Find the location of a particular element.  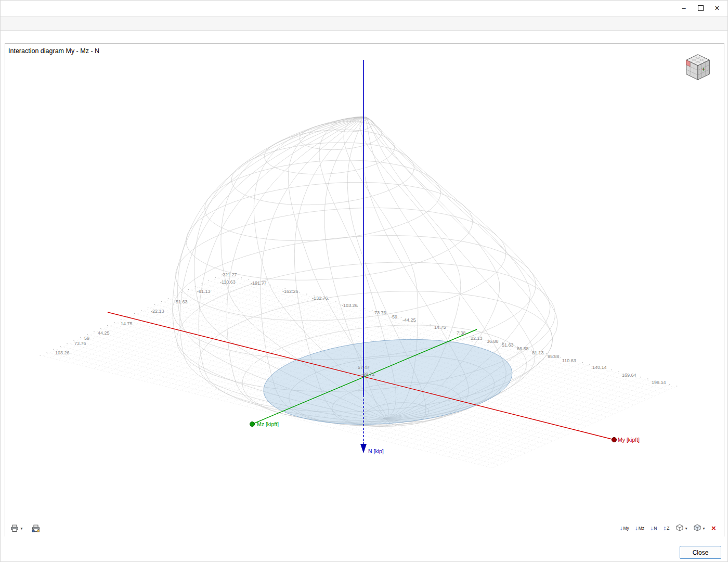

tick-label: 57.47 is located at coordinates (364, 367).